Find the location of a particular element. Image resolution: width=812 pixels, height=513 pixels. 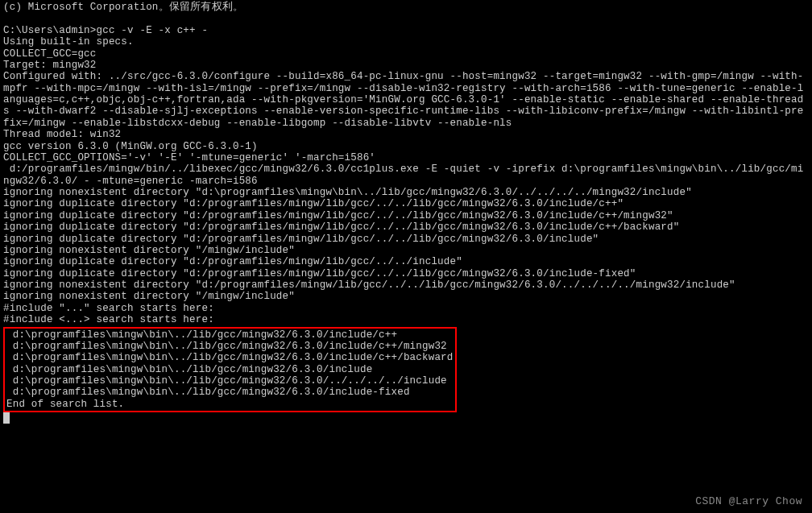

cursor-line is located at coordinates (406, 418).